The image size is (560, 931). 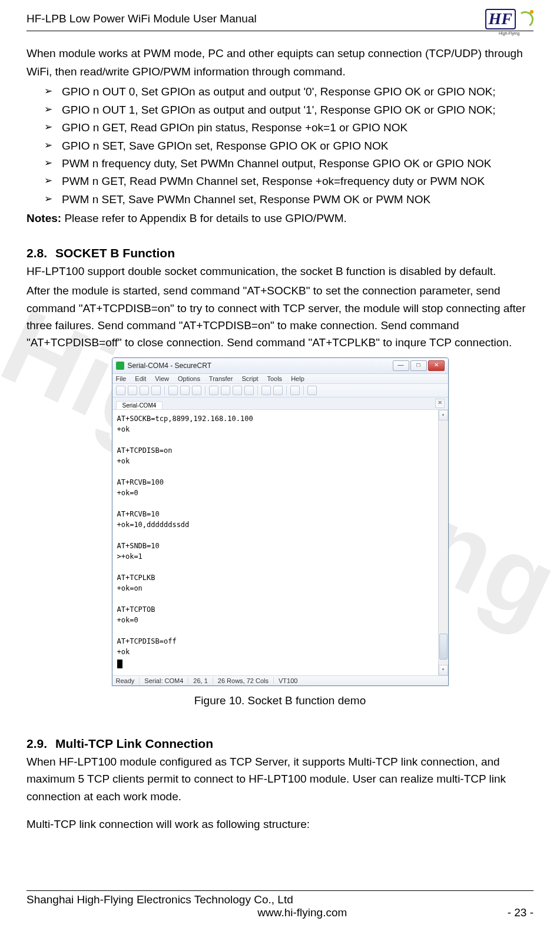 I want to click on section-number: 2.8., so click(x=37, y=253).